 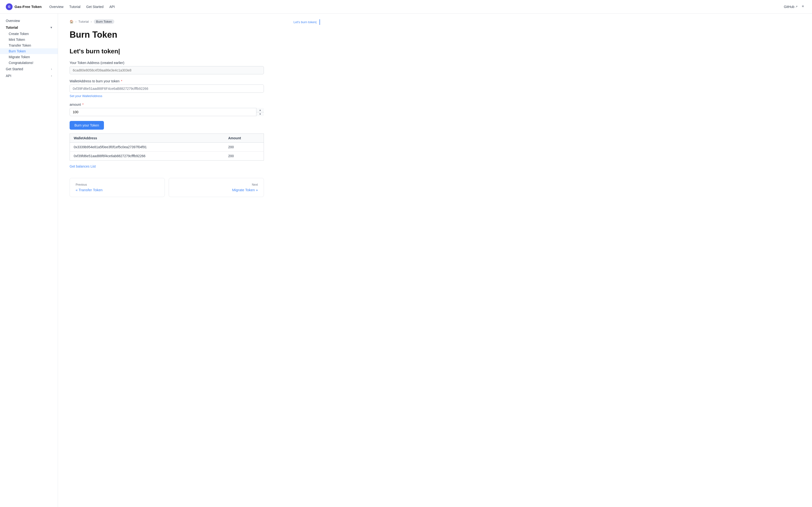 I want to click on table-cell-address: 0xf39fd6e51aad88f6f4ce6ab8827279cfffb922…, so click(x=147, y=156).